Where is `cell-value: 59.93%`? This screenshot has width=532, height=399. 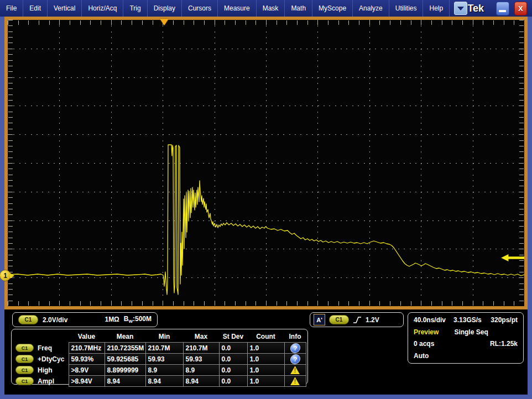
cell-value: 59.93% is located at coordinates (86, 359).